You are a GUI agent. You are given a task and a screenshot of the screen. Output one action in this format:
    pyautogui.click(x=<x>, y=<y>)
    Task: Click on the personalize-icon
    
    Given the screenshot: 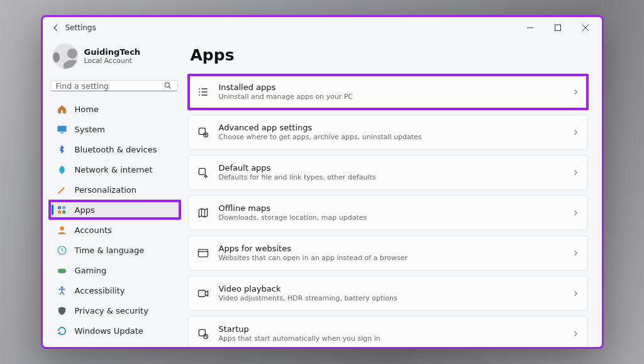 What is the action you would take?
    pyautogui.click(x=62, y=190)
    